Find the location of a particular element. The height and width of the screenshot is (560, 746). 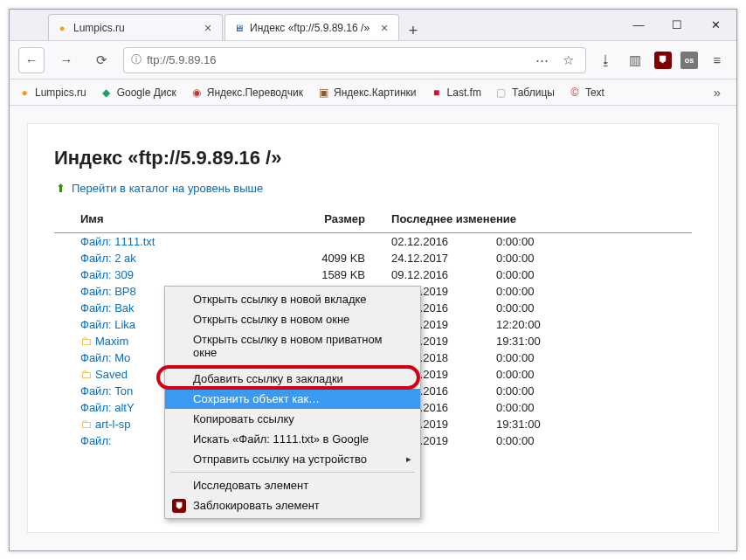

bookmark-text: ©Text is located at coordinates (587, 93).